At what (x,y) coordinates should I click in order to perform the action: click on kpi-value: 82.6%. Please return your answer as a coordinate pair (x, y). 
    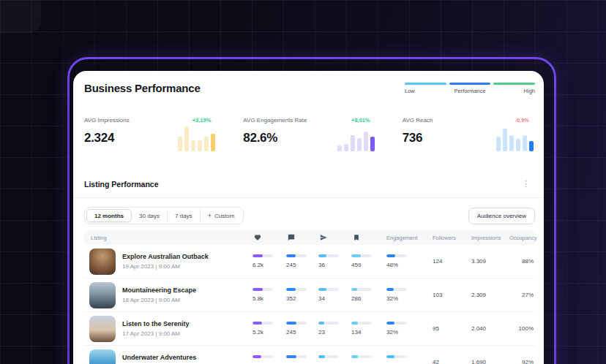
    Looking at the image, I should click on (275, 138).